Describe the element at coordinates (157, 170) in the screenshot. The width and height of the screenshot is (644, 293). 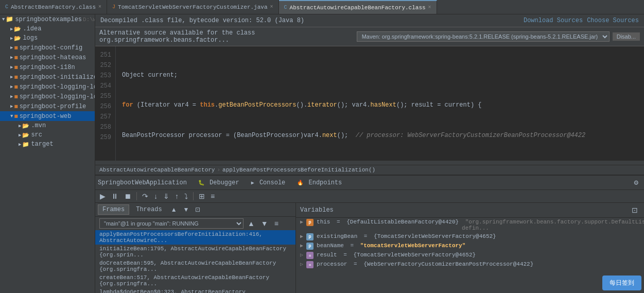
I see `breadcrumb-class: AbstractAutowireCapableBeanFactory` at that location.